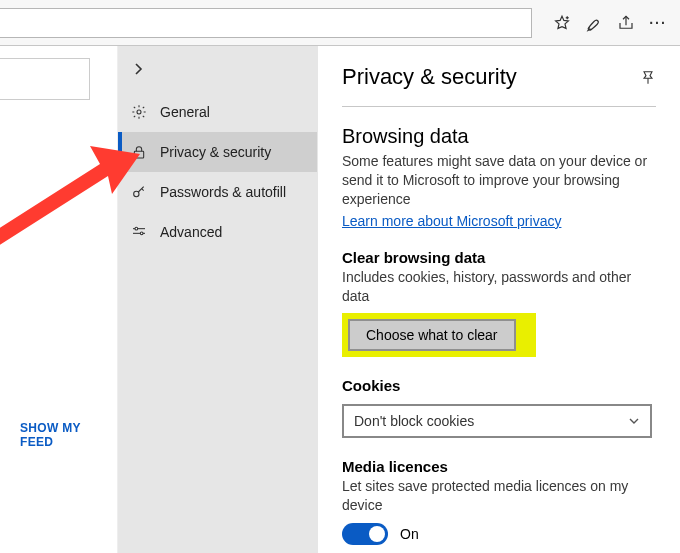 Image resolution: width=680 pixels, height=553 pixels. I want to click on browsing-data-heading: Browsing data, so click(499, 136).